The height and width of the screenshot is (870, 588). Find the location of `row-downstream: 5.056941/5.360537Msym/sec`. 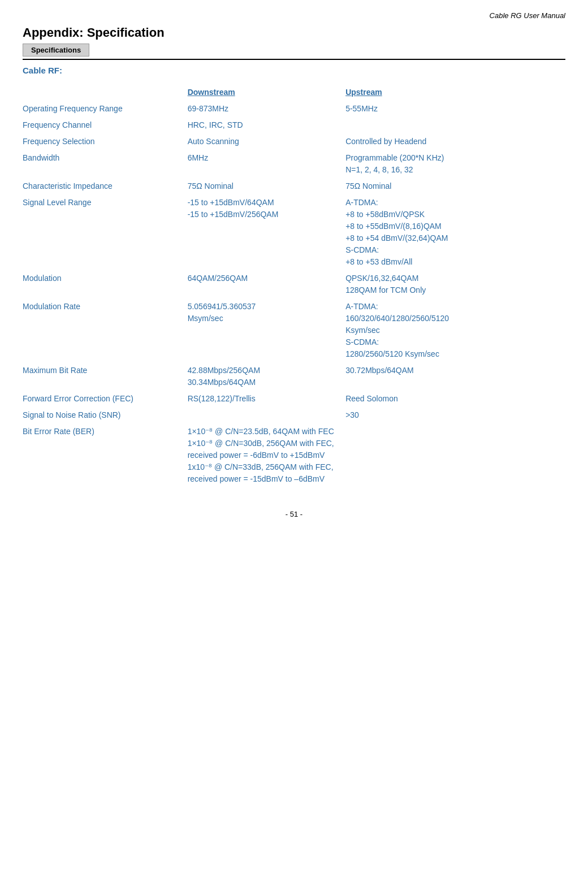

row-downstream: 5.056941/5.360537Msym/sec is located at coordinates (267, 330).